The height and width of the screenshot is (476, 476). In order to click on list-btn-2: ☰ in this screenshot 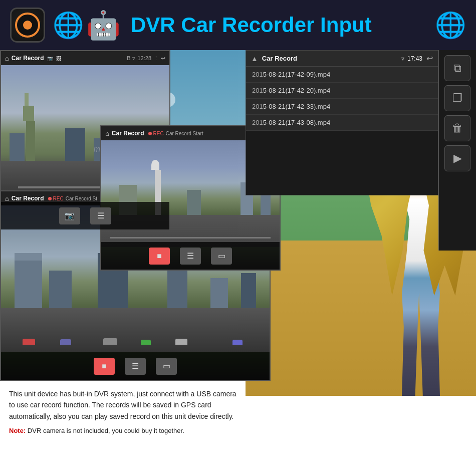, I will do `click(190, 256)`.